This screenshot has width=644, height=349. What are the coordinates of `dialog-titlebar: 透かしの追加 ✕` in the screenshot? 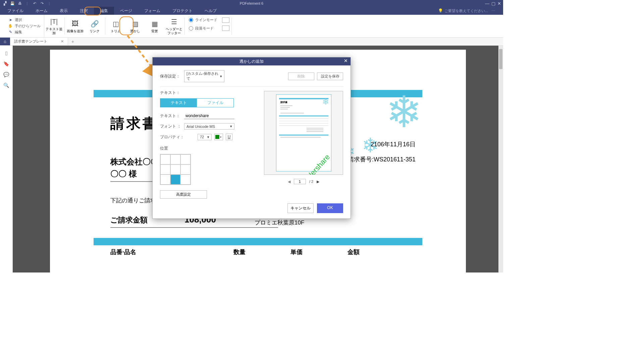 It's located at (252, 61).